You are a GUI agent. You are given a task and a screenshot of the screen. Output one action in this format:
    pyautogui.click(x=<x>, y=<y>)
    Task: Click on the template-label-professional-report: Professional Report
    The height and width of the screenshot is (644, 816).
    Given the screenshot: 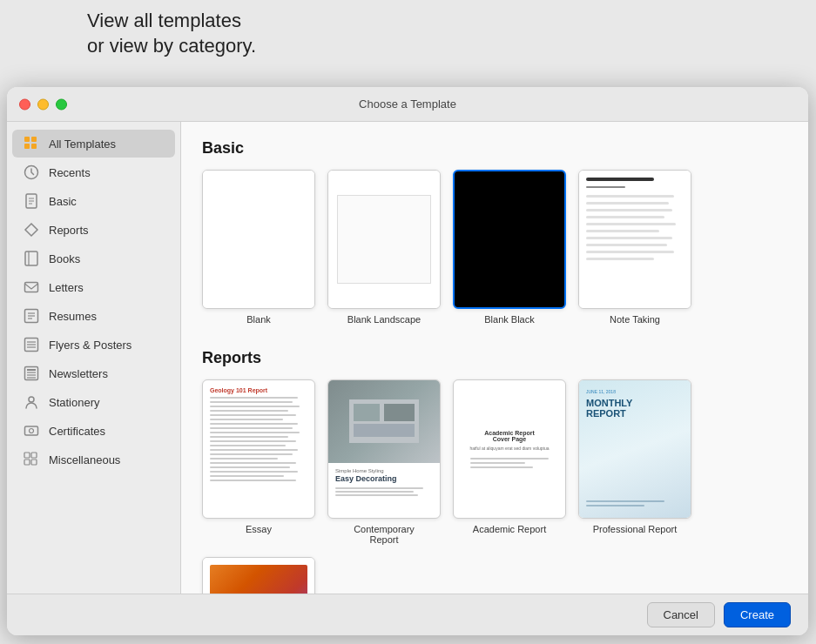 What is the action you would take?
    pyautogui.click(x=636, y=529)
    